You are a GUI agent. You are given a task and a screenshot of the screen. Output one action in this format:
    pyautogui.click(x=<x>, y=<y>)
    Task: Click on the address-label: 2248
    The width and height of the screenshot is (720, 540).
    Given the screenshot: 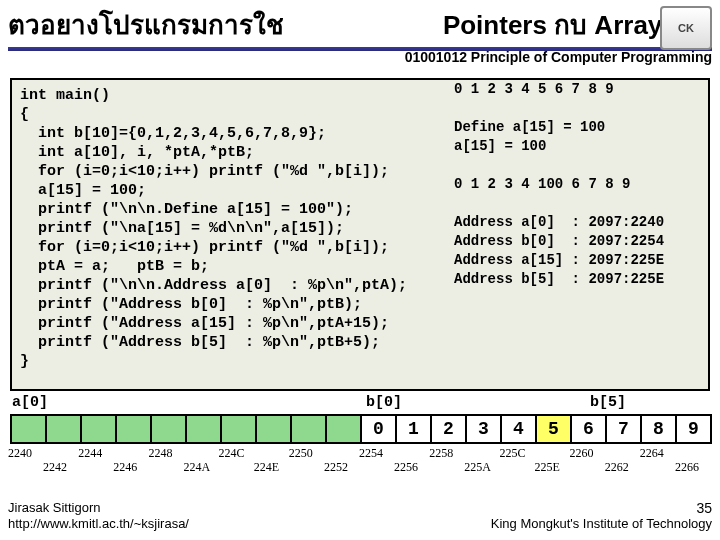 What is the action you would take?
    pyautogui.click(x=160, y=454)
    